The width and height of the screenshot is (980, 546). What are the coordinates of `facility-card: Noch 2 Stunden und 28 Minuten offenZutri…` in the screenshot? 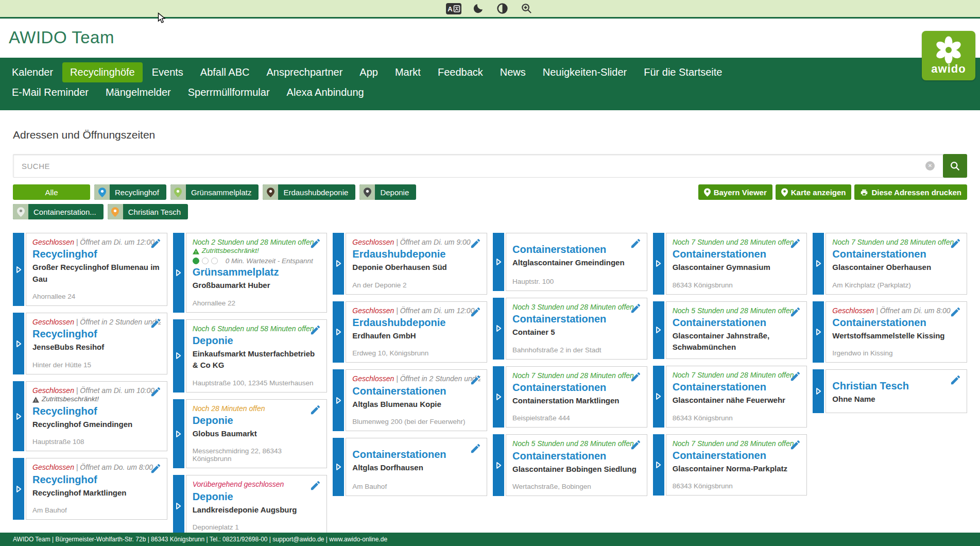 It's located at (250, 273).